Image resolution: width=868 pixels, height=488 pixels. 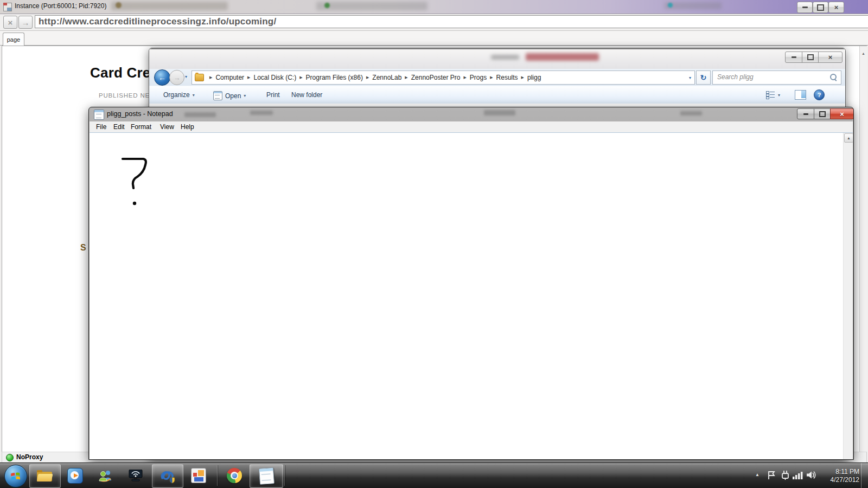 What do you see at coordinates (105, 476) in the screenshot?
I see `messenger-icon` at bounding box center [105, 476].